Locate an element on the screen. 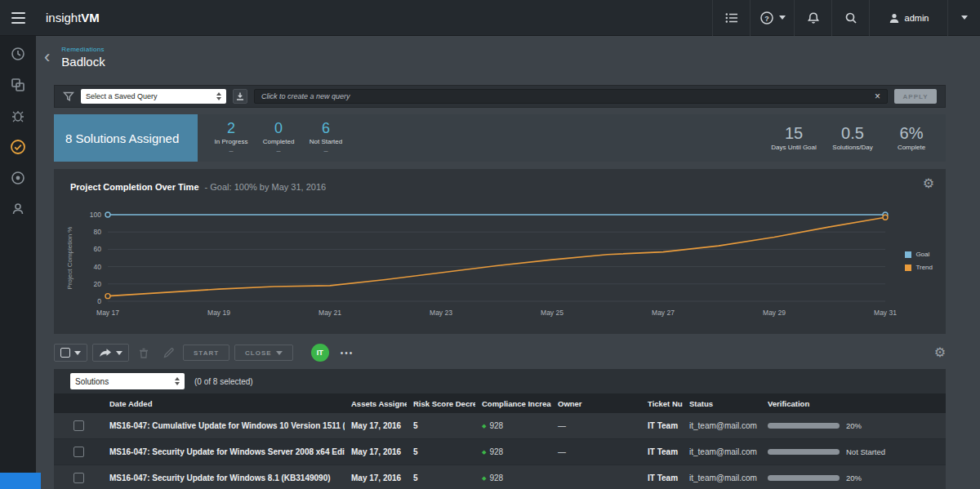  column-header: Status is located at coordinates (722, 403).